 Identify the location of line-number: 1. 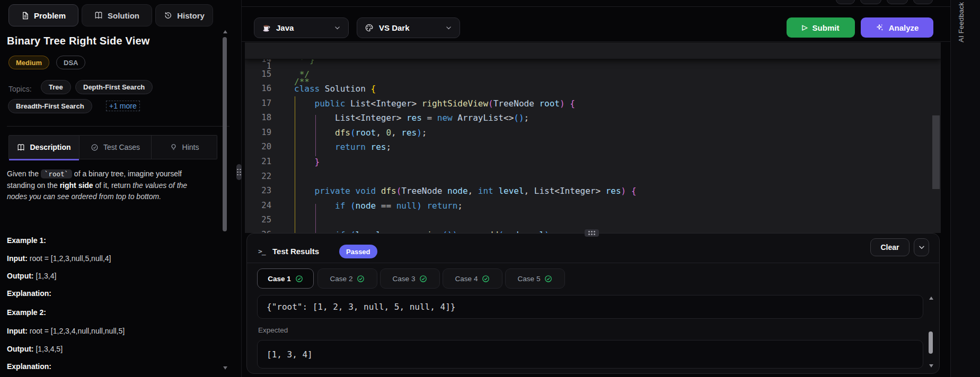
(258, 66).